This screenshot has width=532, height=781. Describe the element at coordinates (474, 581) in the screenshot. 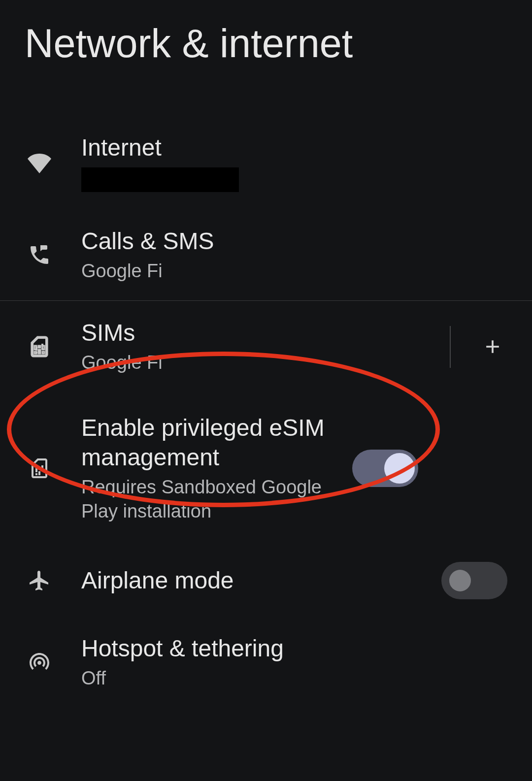

I see `airplane-toggle` at that location.